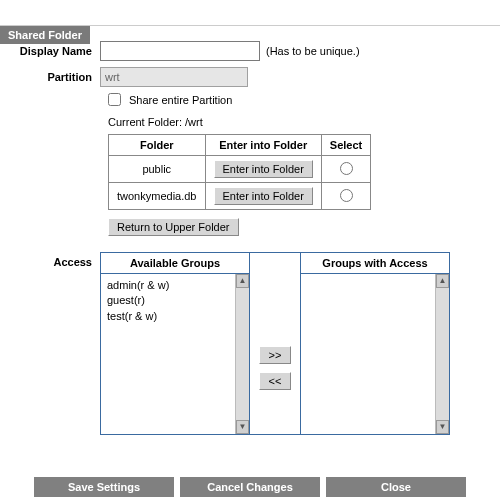  I want to click on current-folder-prefix: Current Folder:, so click(146, 122).